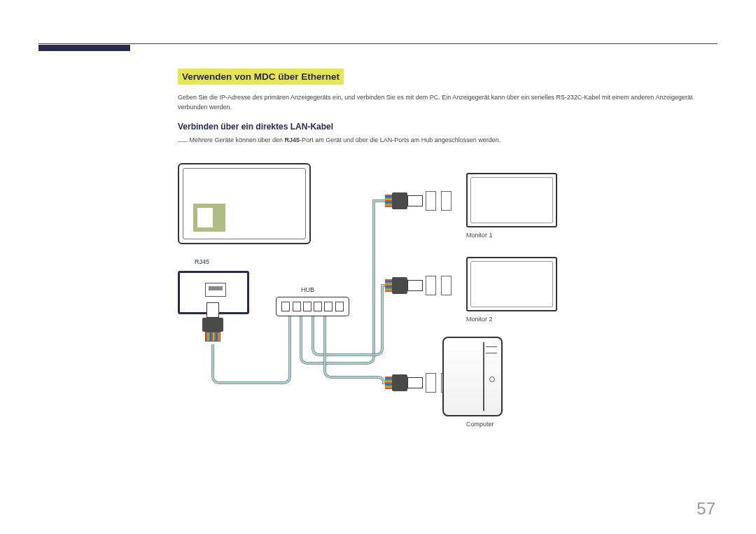  What do you see at coordinates (472, 377) in the screenshot?
I see `computer-tower-icon` at bounding box center [472, 377].